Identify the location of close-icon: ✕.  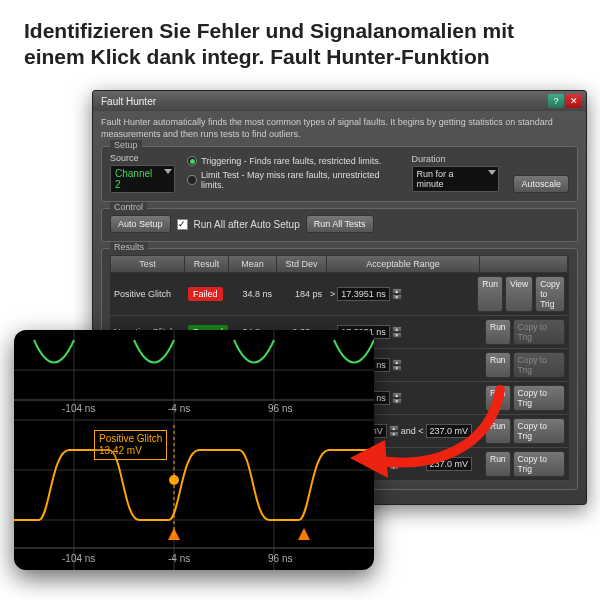
(574, 101).